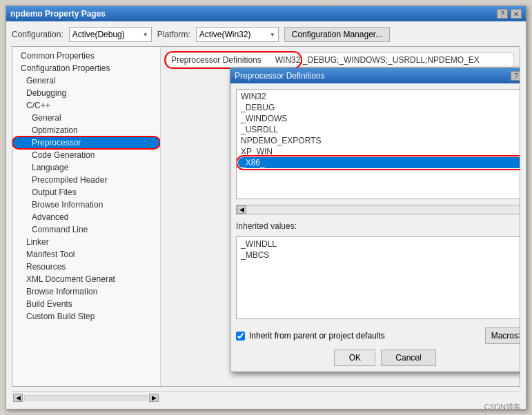 Image resolution: width=532 pixels, height=415 pixels. Describe the element at coordinates (86, 155) in the screenshot. I see `sidebar-item-code-generation: Code Generation` at that location.